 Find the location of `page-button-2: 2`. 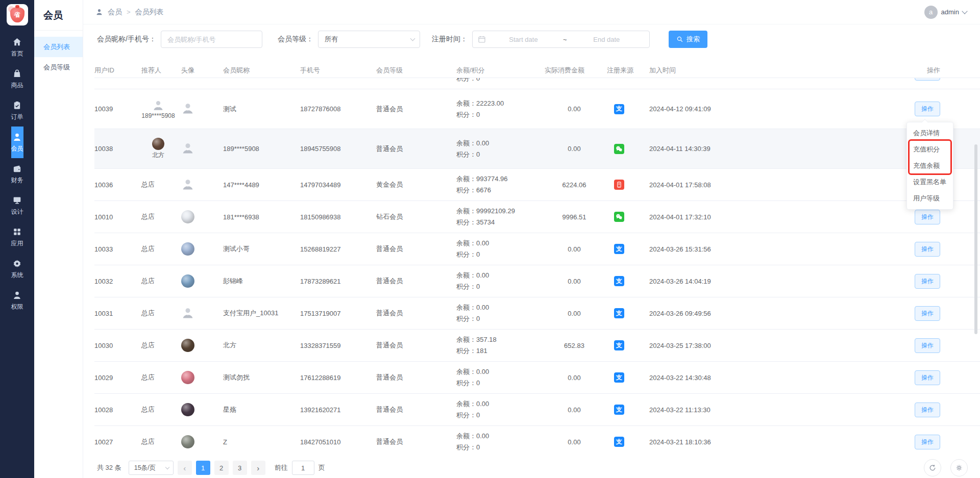

page-button-2: 2 is located at coordinates (222, 468).